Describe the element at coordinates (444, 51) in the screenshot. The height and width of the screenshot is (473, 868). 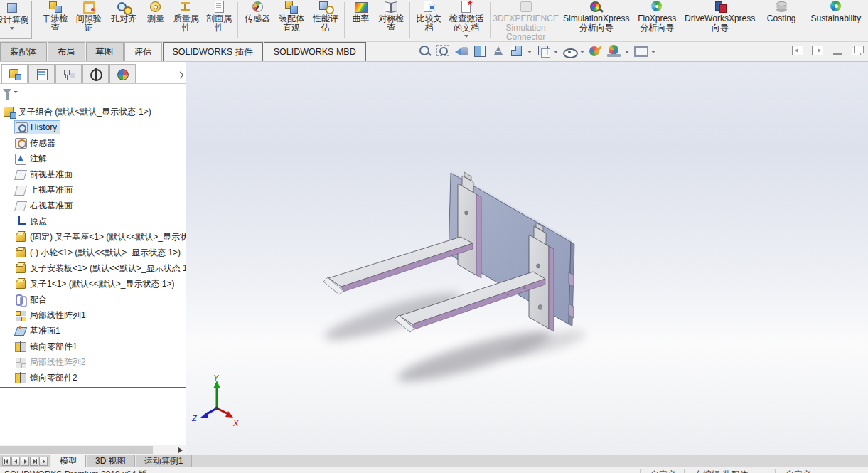
I see `zoom-to-area-icon` at that location.